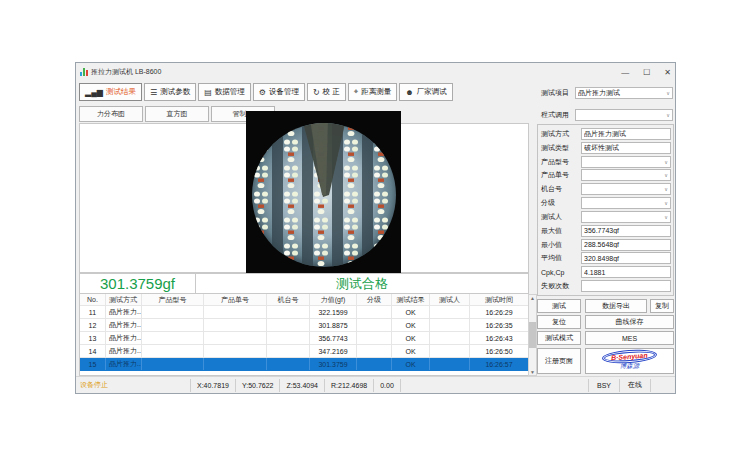 This screenshot has width=750, height=462. Describe the element at coordinates (604, 386) in the screenshot. I see `busy-indicator: BSY` at that location.